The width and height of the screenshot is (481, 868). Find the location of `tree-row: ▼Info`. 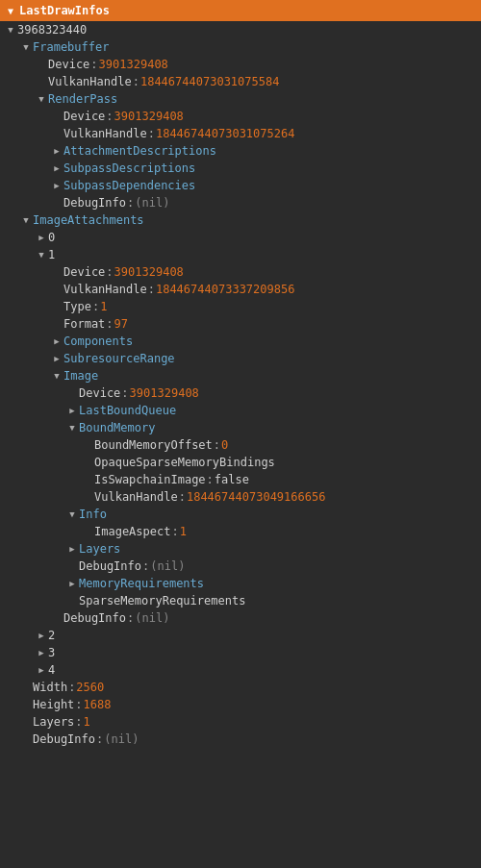

tree-row: ▼Info is located at coordinates (240, 514).